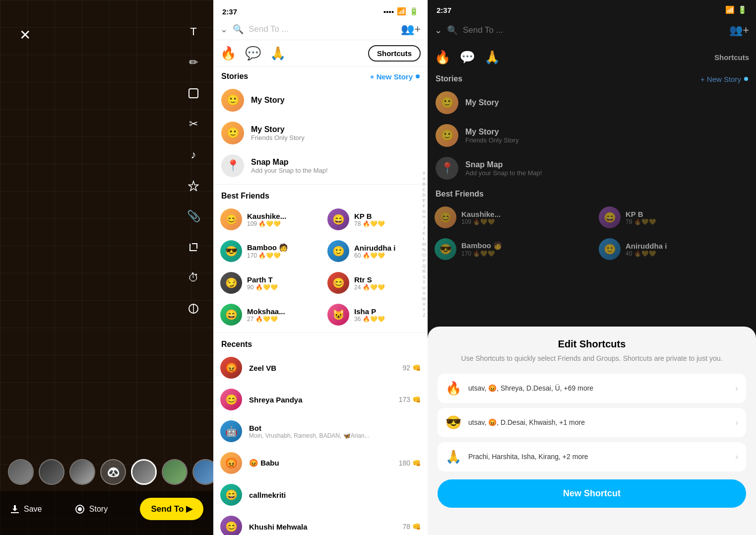 This screenshot has height=535, width=756. Describe the element at coordinates (592, 10) in the screenshot. I see `p3-status-bar: 2:37 📶🔋` at that location.